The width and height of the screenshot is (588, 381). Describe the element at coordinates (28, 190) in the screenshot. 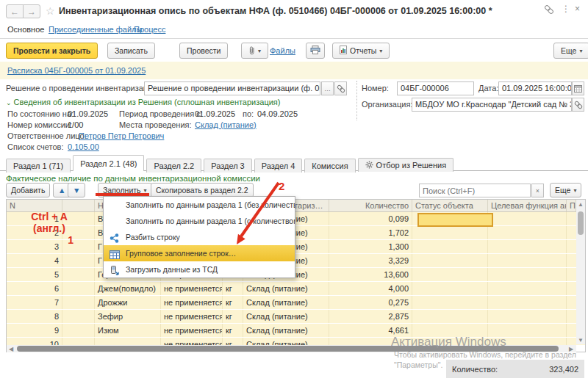

I see `add-row-button: Добавить` at that location.